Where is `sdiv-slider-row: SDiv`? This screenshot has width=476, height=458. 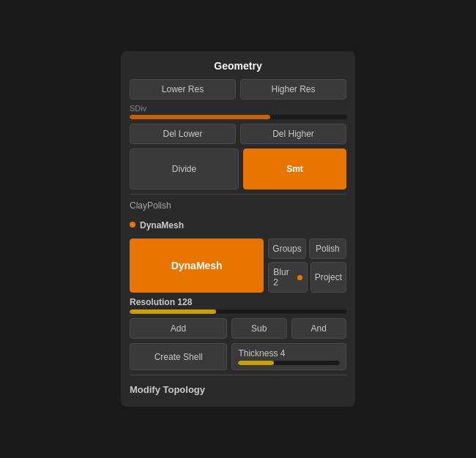 sdiv-slider-row: SDiv is located at coordinates (238, 111).